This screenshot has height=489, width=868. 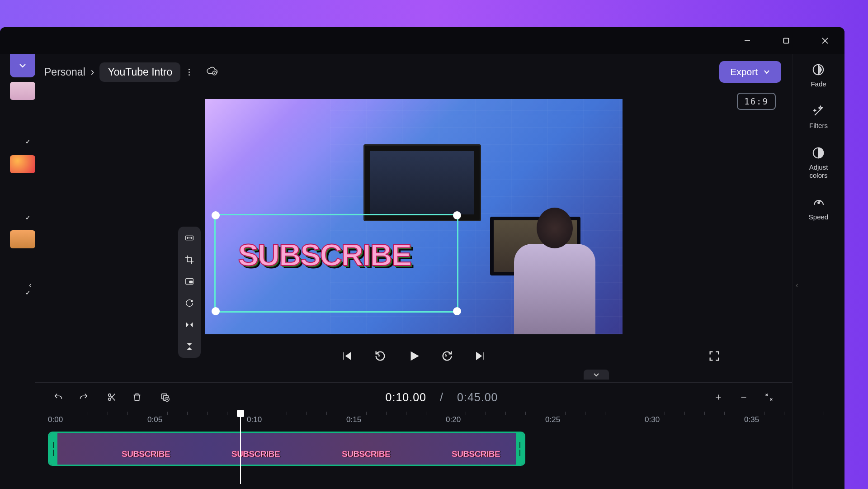 I want to click on ruler-tick: 0:25, so click(x=552, y=420).